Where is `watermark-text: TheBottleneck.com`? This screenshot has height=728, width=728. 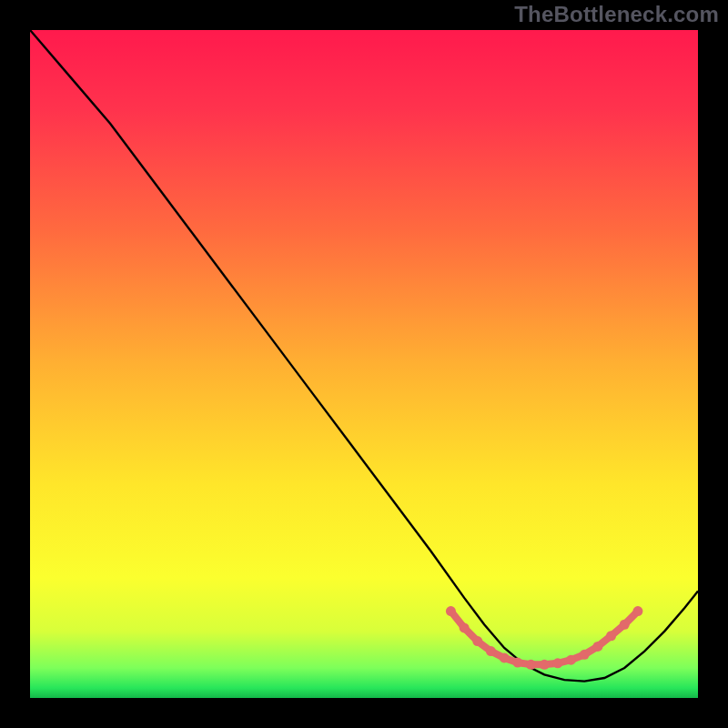 watermark-text: TheBottleneck.com is located at coordinates (617, 15).